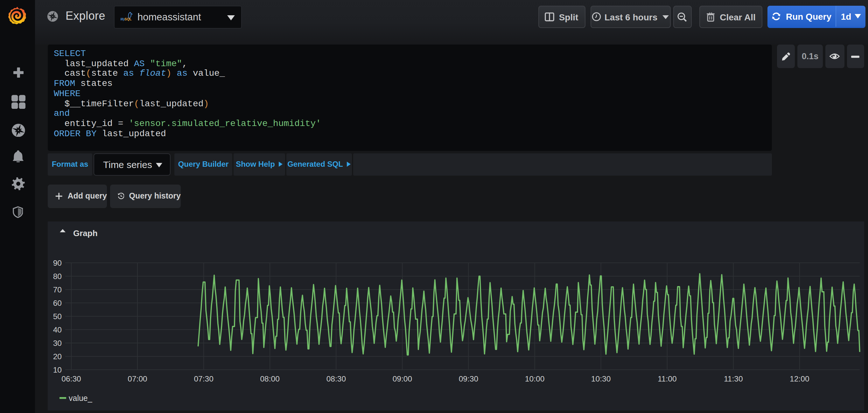 The height and width of the screenshot is (413, 868). Describe the element at coordinates (733, 379) in the screenshot. I see `svg-text: 11:30` at that location.